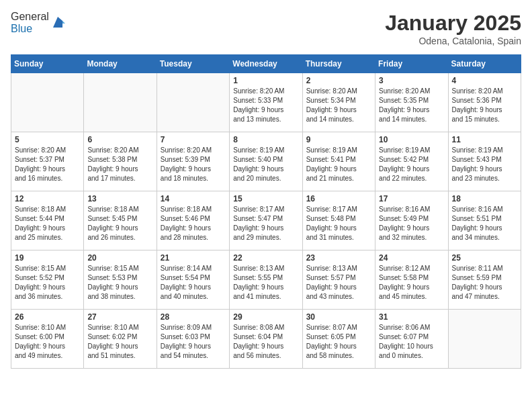 The width and height of the screenshot is (532, 411). Describe the element at coordinates (193, 280) in the screenshot. I see `calendar-cell: 21Sunrise: 8:14 AM Sunset: 5:54 PM Dayli…` at that location.